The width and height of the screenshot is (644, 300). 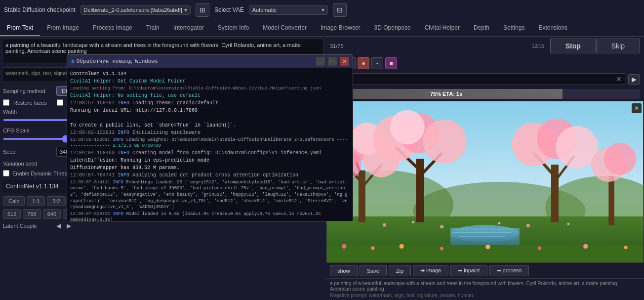 I want to click on styles-clear-btn: ✕, so click(x=619, y=79).